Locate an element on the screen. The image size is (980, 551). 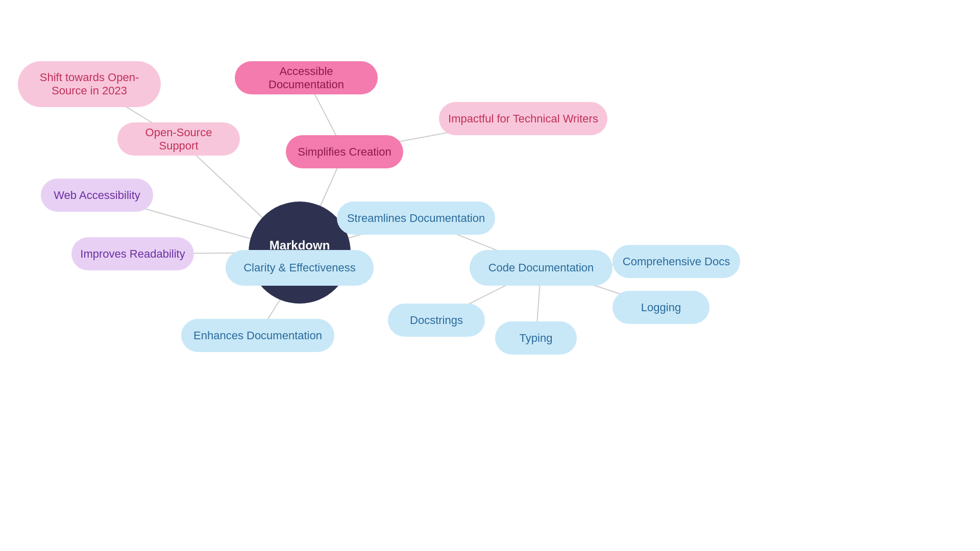
logging-node: Logging is located at coordinates (661, 307).